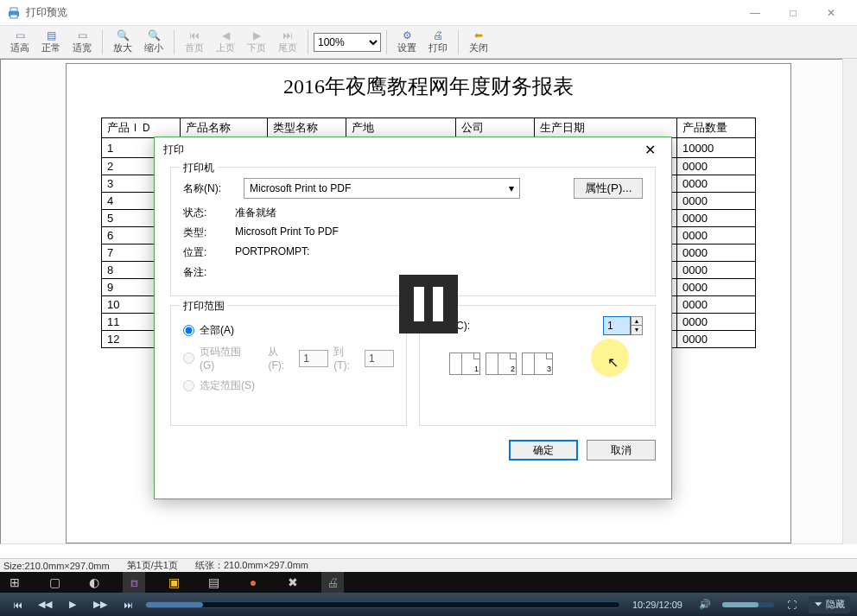  I want to click on volume-icon: 🔊, so click(705, 605).